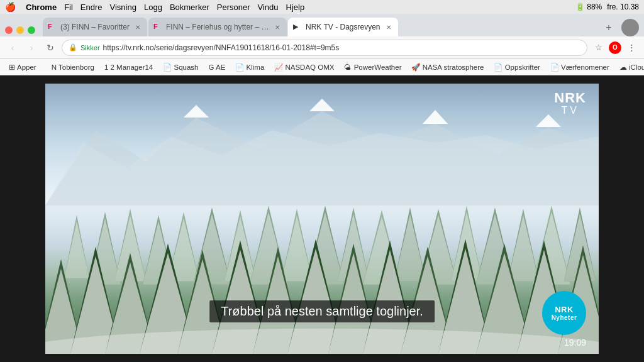 This screenshot has height=362, width=644. Describe the element at coordinates (128, 67) in the screenshot. I see `bookmark-manager14: 1 2 Manager14` at that location.